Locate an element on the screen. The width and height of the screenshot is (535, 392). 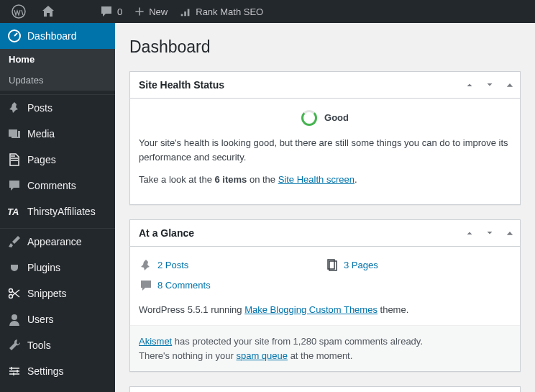
health-ring-icon is located at coordinates (309, 118).